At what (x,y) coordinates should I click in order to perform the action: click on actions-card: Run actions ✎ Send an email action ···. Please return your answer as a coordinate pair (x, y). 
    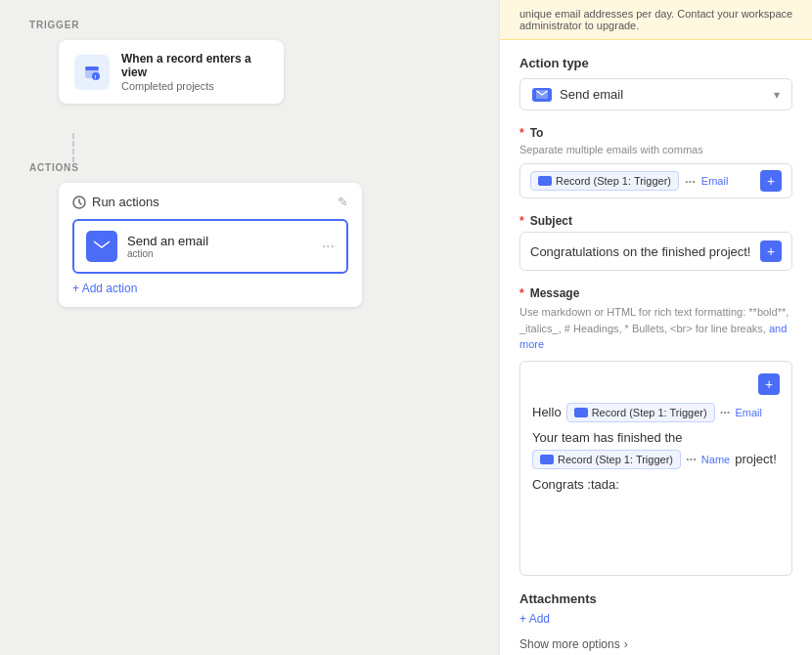
    Looking at the image, I should click on (210, 244).